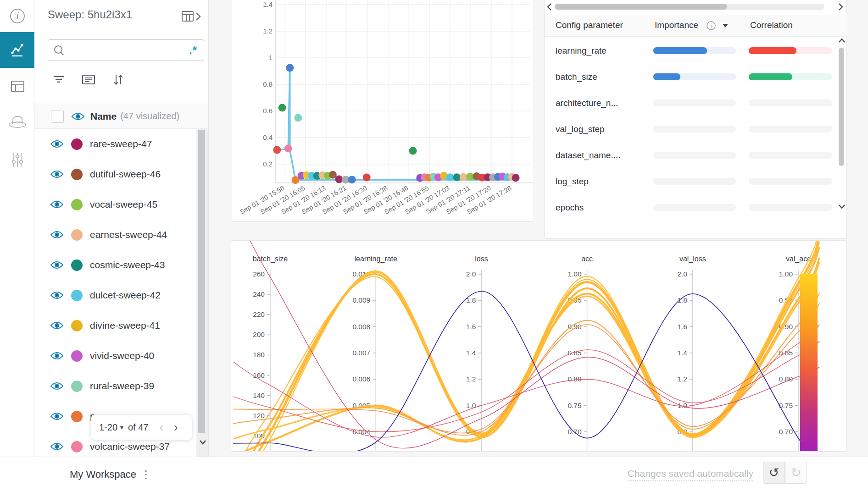 The width and height of the screenshot is (868, 491). I want to click on run-name: vocal-sweep-45, so click(124, 204).